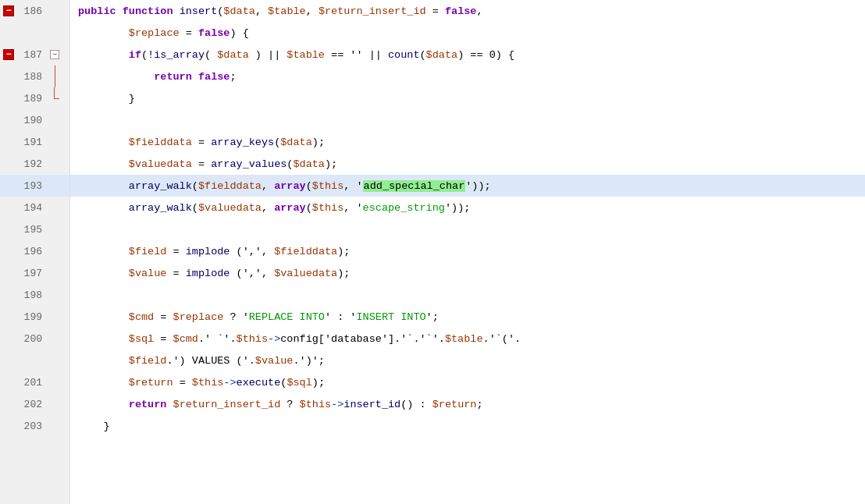 Image resolution: width=865 pixels, height=504 pixels. I want to click on code-token: if, so click(135, 55).